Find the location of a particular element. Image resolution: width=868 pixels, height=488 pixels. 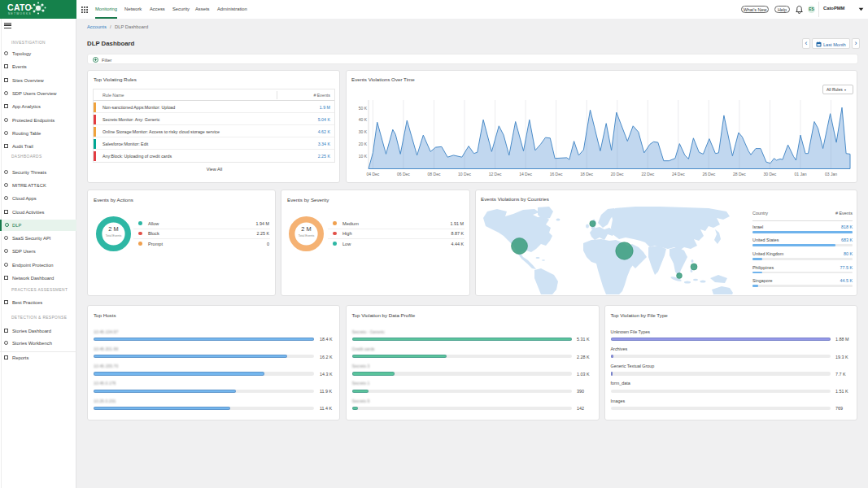

svg-text: 30 Dec is located at coordinates (770, 174).